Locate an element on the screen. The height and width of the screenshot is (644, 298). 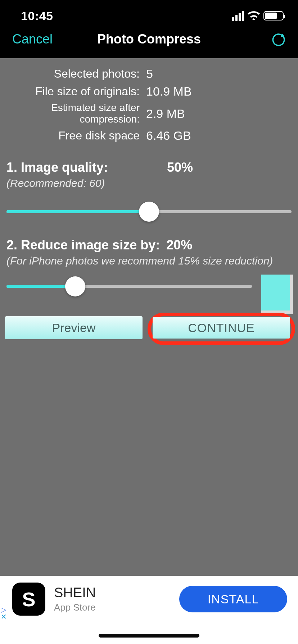
battery-icon is located at coordinates (274, 16).